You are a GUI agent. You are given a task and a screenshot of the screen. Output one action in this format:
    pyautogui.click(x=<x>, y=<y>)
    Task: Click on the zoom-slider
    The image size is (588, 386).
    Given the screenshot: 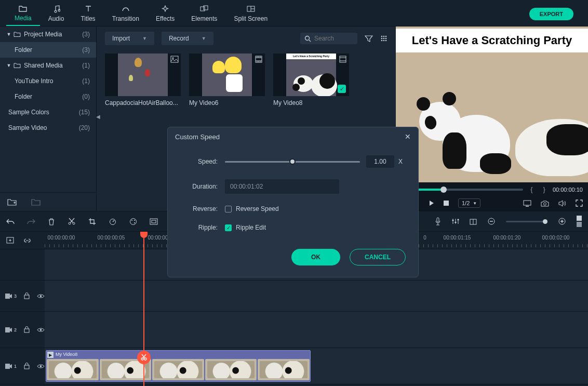 What is the action you would take?
    pyautogui.click(x=527, y=221)
    